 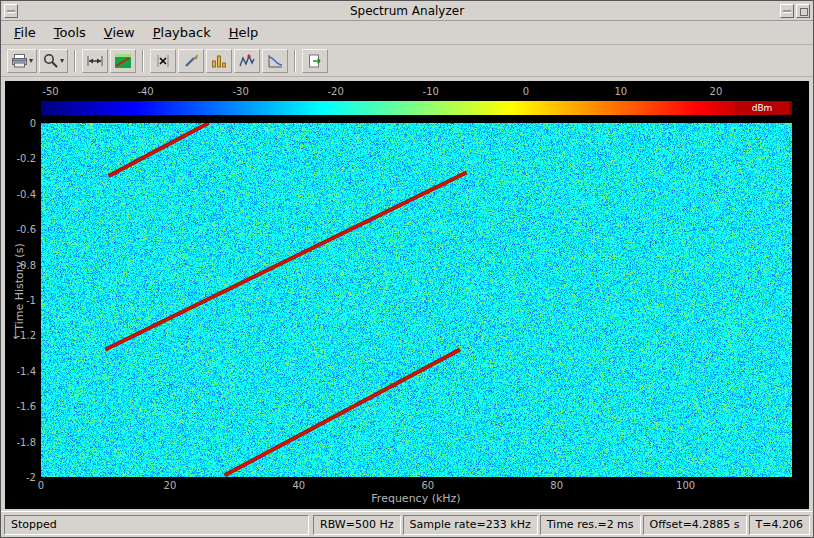 I want to click on spectrogram-view-button, so click(x=123, y=61).